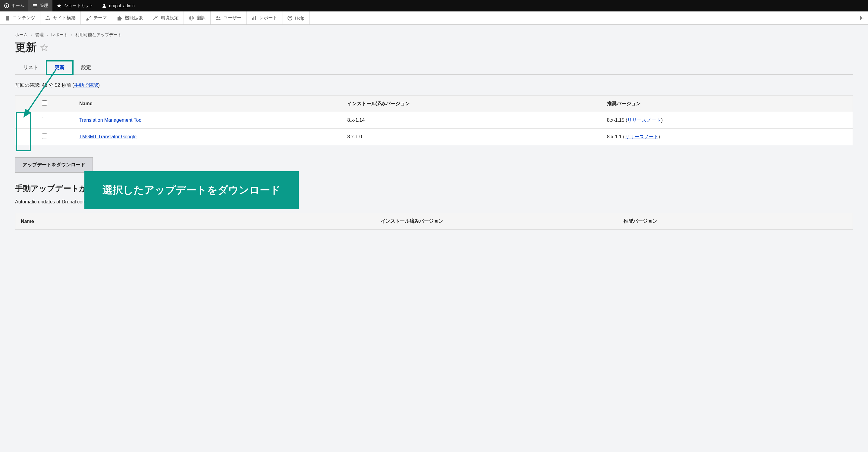 The width and height of the screenshot is (868, 452). Describe the element at coordinates (862, 18) in the screenshot. I see `collapse-toolbar-button` at that location.